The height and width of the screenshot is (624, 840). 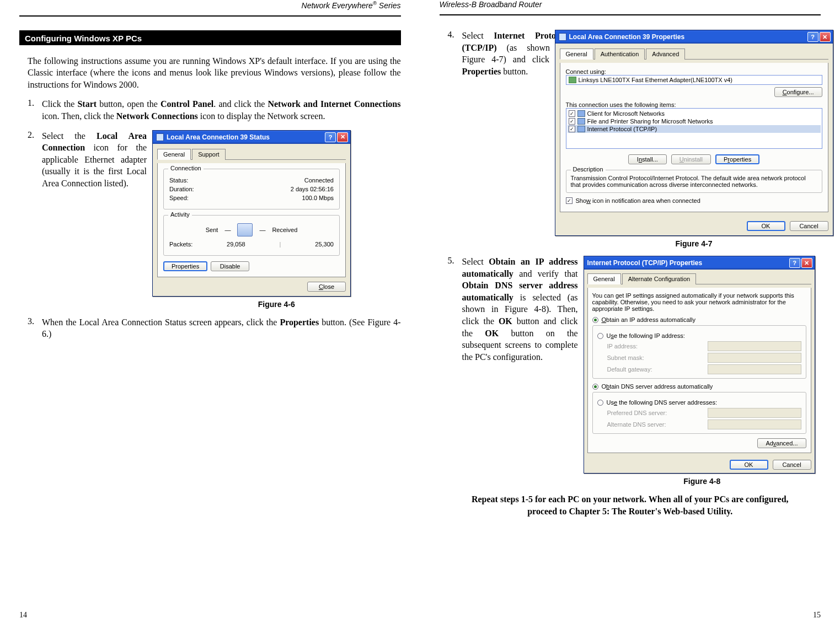 I want to click on step-text: Select the Local Area Connection icon fo…, so click(x=94, y=160).